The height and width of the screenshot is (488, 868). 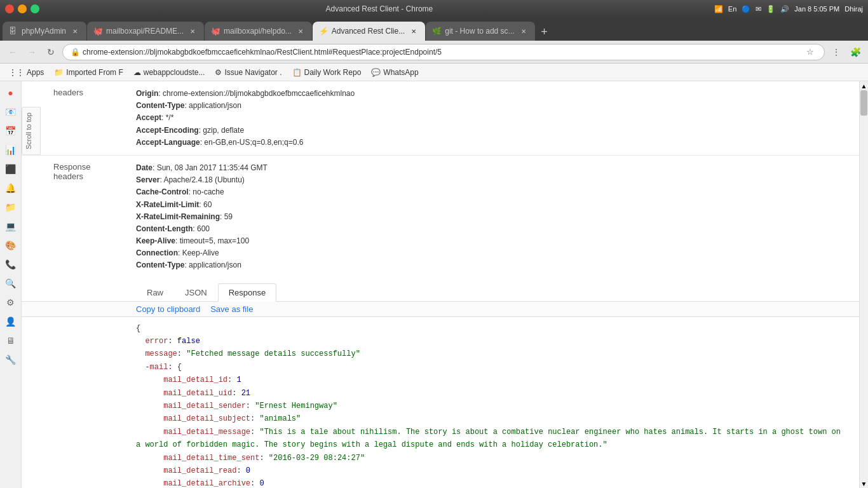 What do you see at coordinates (11, 360) in the screenshot?
I see `sidebar-icon-15: 🔧` at bounding box center [11, 360].